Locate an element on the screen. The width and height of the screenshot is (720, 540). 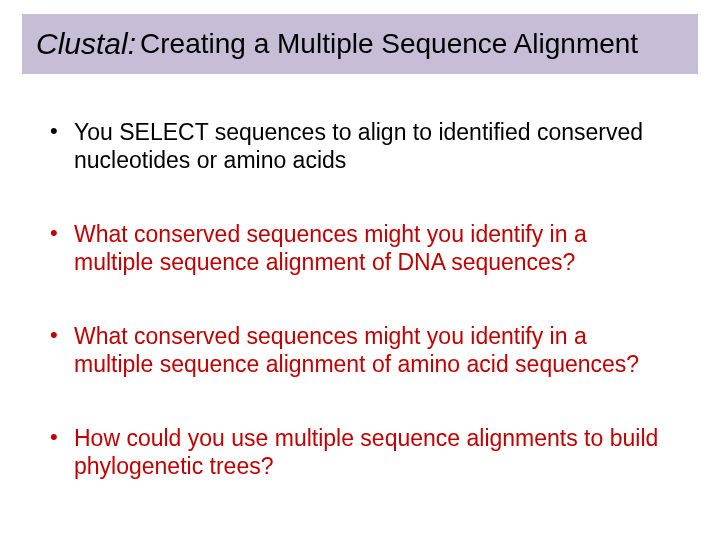
list-item: How could you use multiple sequence alig… is located at coordinates (360, 452).